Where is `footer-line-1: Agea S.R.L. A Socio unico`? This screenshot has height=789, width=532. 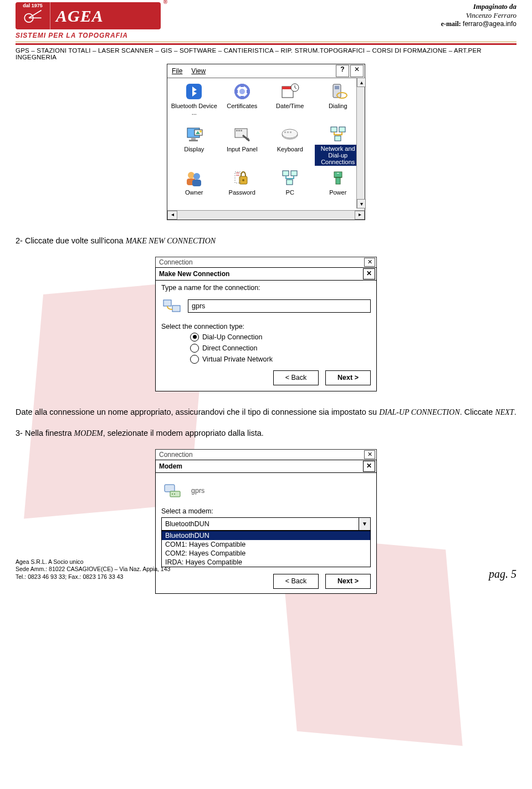 footer-line-1: Agea S.R.L. A Socio unico is located at coordinates (93, 562).